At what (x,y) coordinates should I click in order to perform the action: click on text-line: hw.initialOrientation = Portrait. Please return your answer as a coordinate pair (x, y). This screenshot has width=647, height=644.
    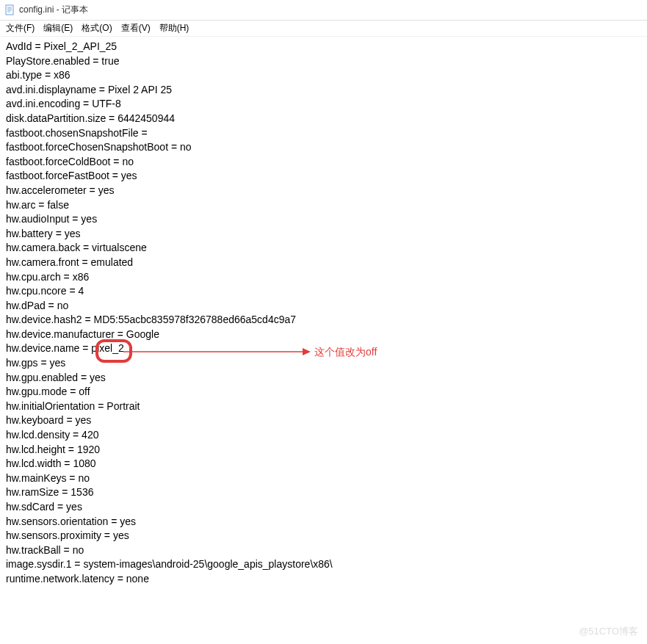
    Looking at the image, I should click on (323, 407).